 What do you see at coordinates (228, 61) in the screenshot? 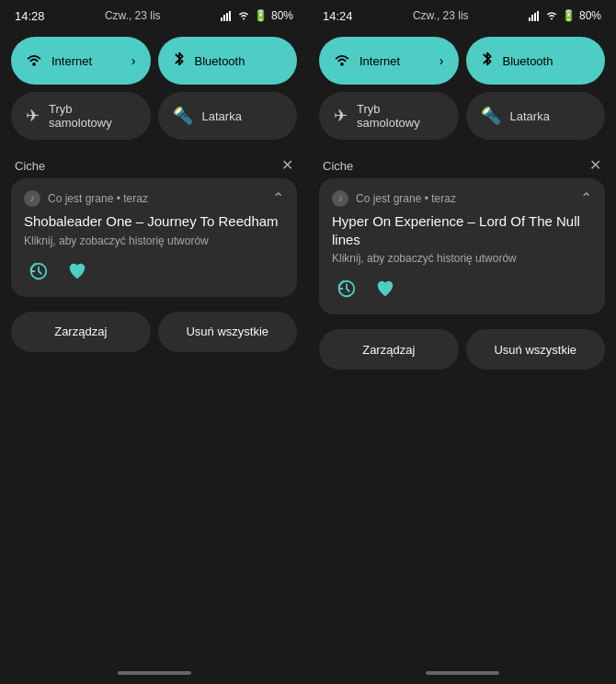
I see `tile-bluetooth-left: Bluetooth` at bounding box center [228, 61].